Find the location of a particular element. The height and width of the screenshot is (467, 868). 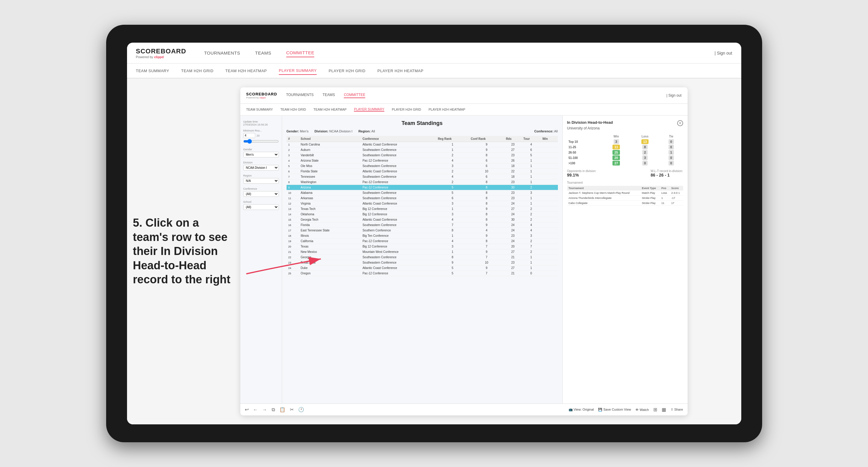

nav-tournaments: TOURNAMENTS is located at coordinates (222, 53).